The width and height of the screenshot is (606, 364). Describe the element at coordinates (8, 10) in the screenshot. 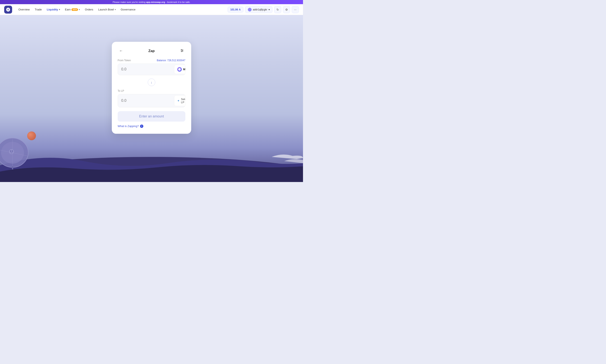

I see `logo-icon` at that location.